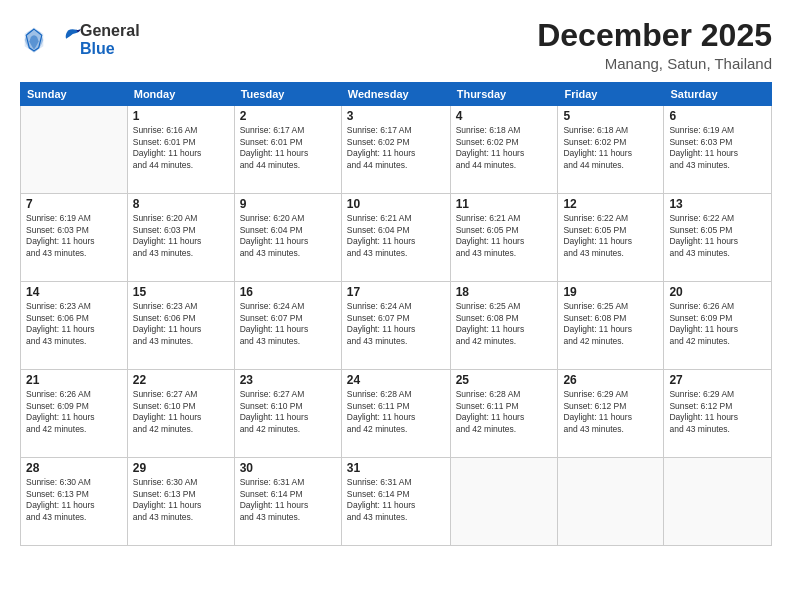 Image resolution: width=792 pixels, height=612 pixels. What do you see at coordinates (288, 148) in the screenshot?
I see `day-info: Sunrise: 6:17 AM Sunset: 6:01 PM Dayligh…` at bounding box center [288, 148].